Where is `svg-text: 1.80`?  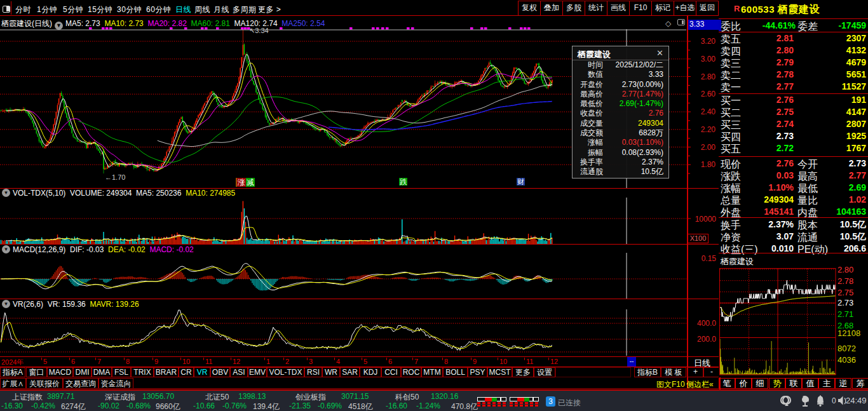
svg-text: 1.80 is located at coordinates (709, 165).